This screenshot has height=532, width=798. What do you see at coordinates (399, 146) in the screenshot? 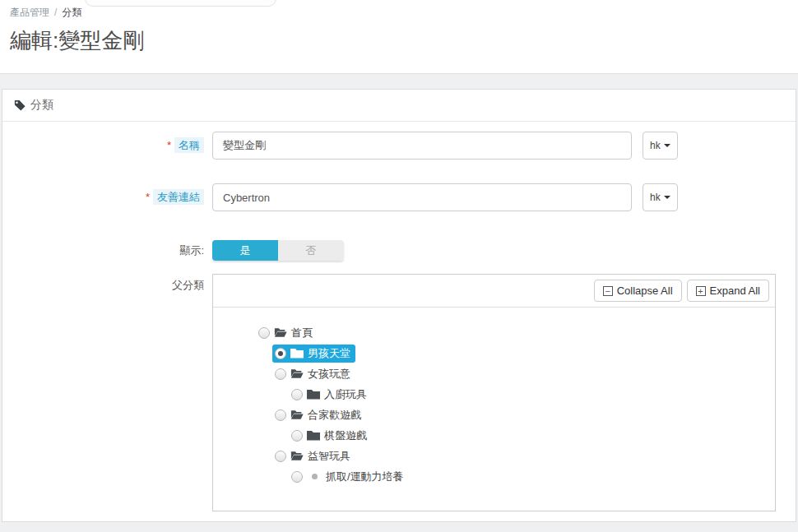
I see `name-row: *名稱 hk` at bounding box center [399, 146].